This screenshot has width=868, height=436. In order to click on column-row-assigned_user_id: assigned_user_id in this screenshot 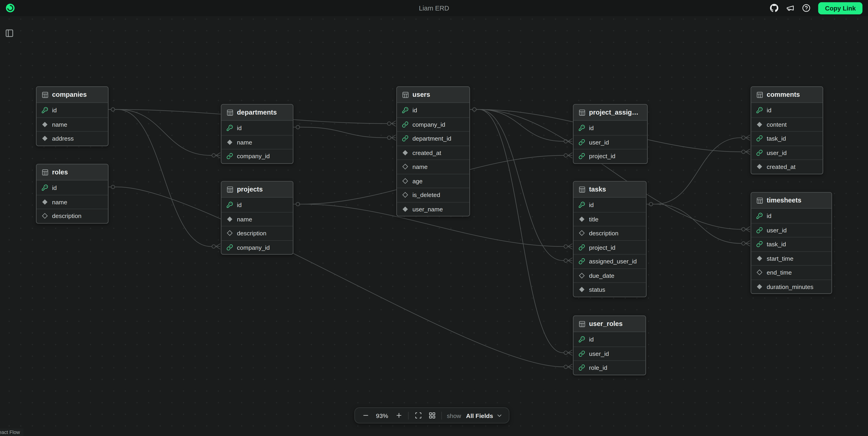, I will do `click(610, 261)`.